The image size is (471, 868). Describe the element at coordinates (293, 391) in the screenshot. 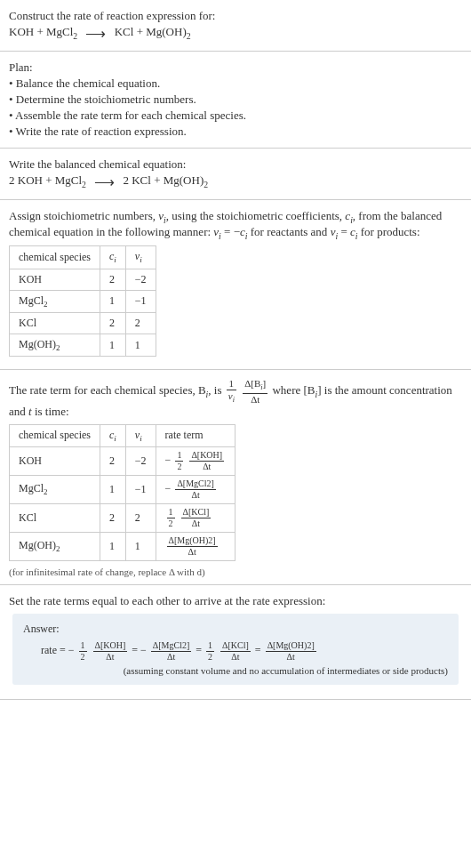

I see `rt-c: where [B` at that location.